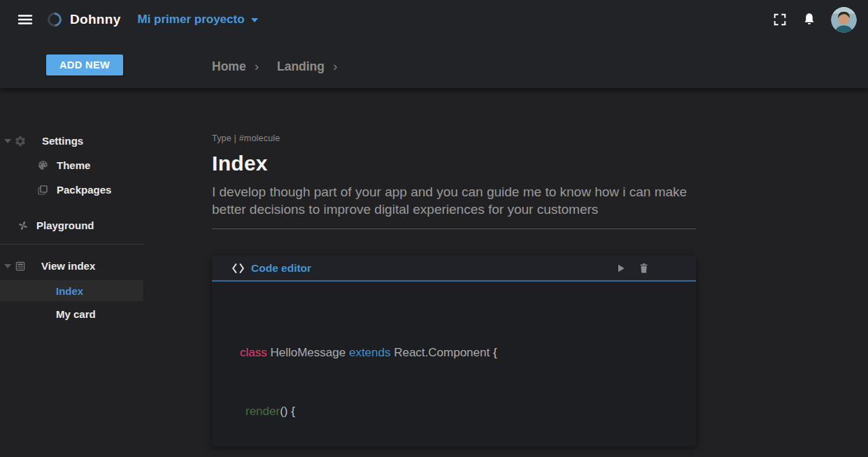 The height and width of the screenshot is (457, 868). Describe the element at coordinates (468, 412) in the screenshot. I see `code-line: render() {` at that location.